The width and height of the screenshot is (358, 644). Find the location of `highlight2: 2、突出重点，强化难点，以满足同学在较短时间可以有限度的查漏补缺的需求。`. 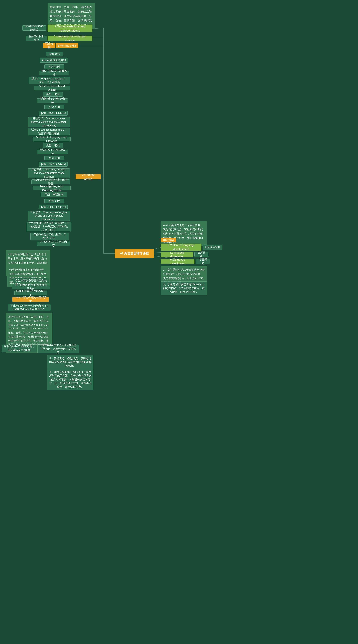

highlight2: 2、突出重点，强化难点，以满足同学在较短时间可以有限度的查漏补缺的需求。 is located at coordinates (70, 362).